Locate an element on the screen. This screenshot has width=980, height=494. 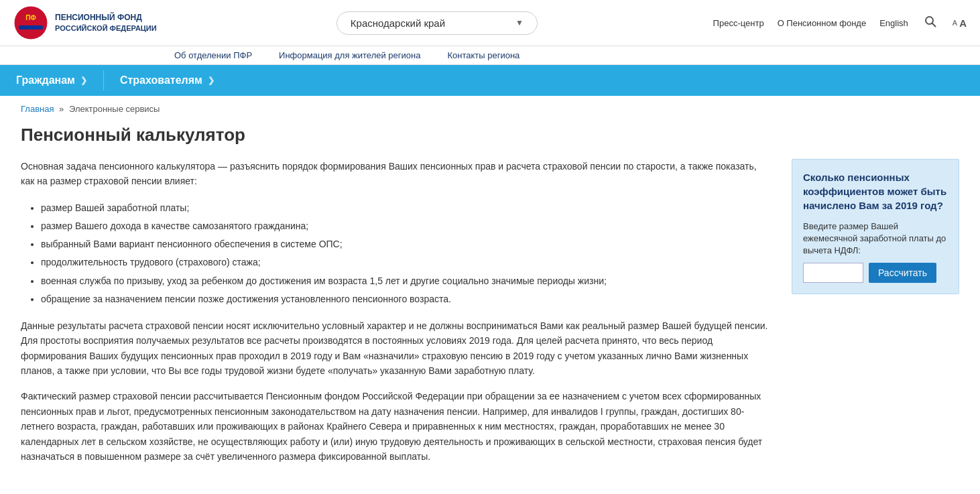
sub-nav: Об отделении ПФР Информация для жителей … is located at coordinates (490, 56).